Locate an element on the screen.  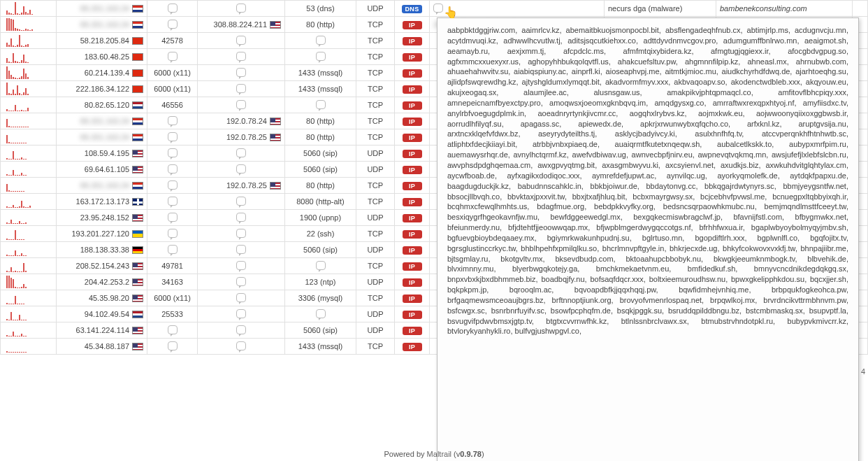
flag-hr-icon is located at coordinates (138, 186).